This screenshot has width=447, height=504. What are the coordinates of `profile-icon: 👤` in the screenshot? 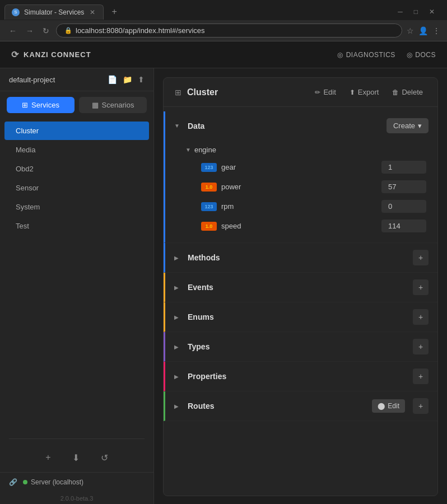 It's located at (423, 31).